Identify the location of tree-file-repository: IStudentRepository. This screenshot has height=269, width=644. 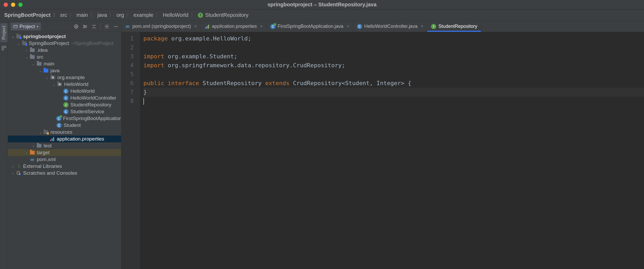
(65, 105).